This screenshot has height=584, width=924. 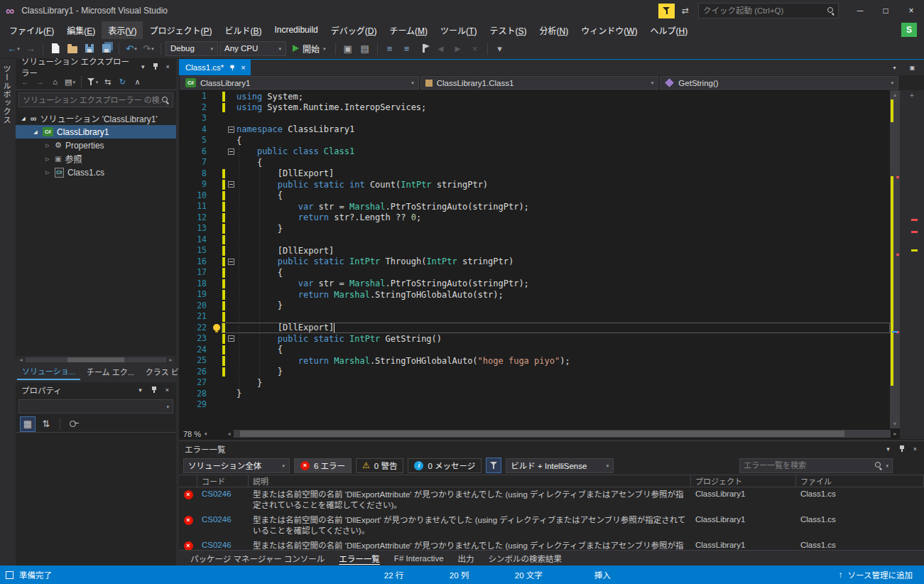 I want to click on code-line: 26 }, so click(x=534, y=372).